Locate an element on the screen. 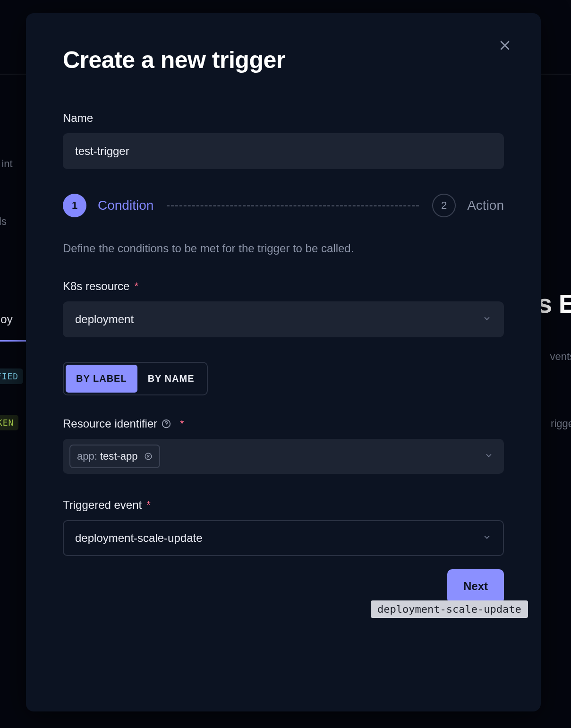 This screenshot has height=728, width=571. field-triggered-event: Triggered event * deployment-scale-updat… is located at coordinates (283, 527).